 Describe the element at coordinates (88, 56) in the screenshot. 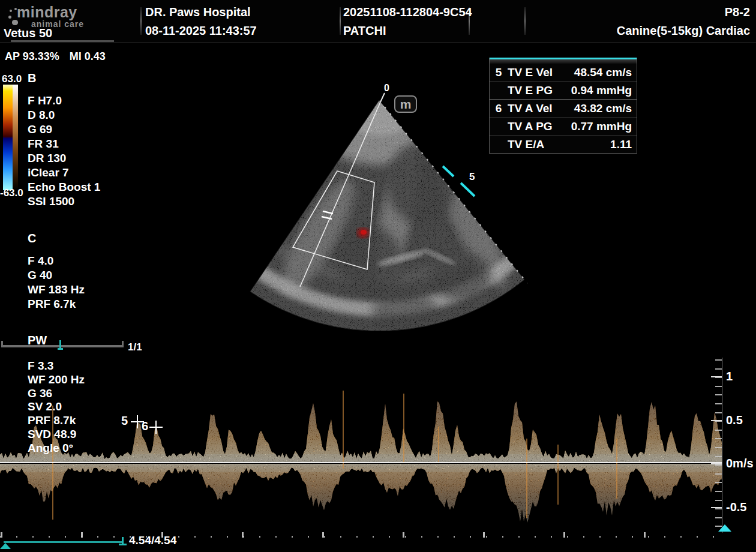

I see `mechanical-index: MI 0.43` at that location.